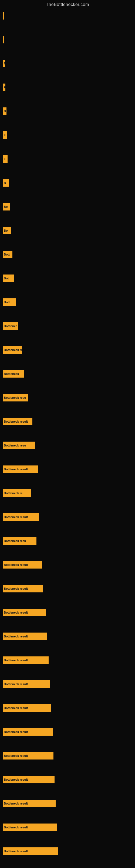 The image size is (135, 868). I want to click on bar-row: Bottleneck, so click(69, 374).